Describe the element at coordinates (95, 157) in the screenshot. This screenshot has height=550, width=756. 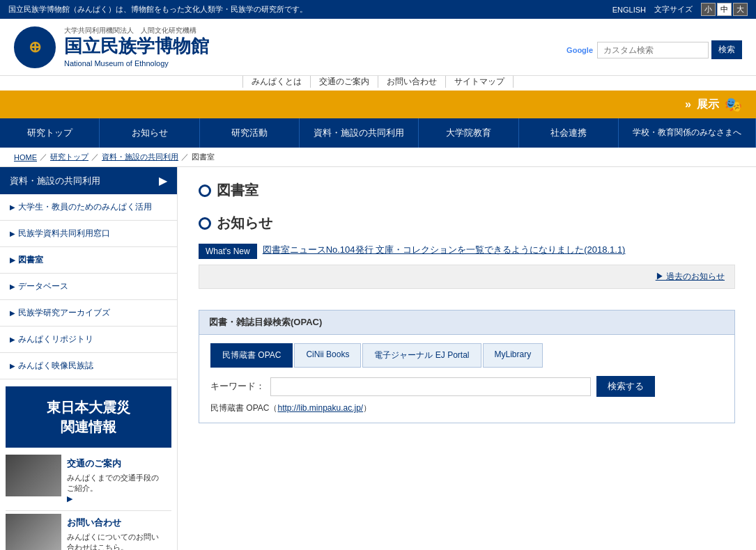
I see `breadcrumb-sep2: ／` at that location.